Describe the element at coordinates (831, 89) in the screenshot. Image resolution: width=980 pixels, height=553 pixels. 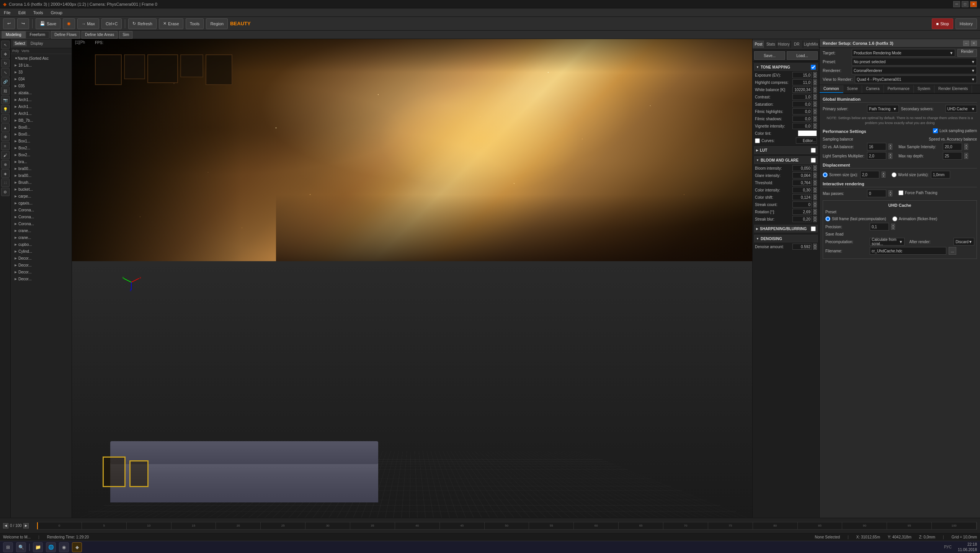
I see `tab-common: Common` at that location.